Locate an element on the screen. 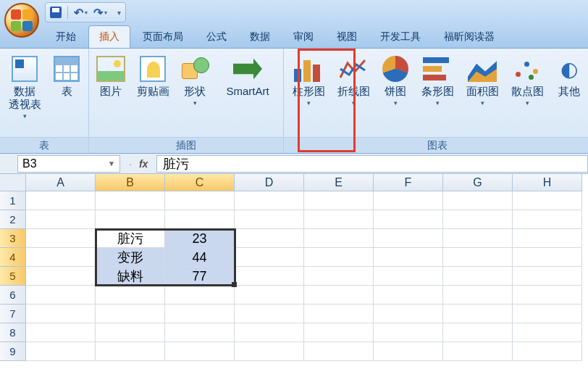  row-header-8: 8 is located at coordinates (13, 333).